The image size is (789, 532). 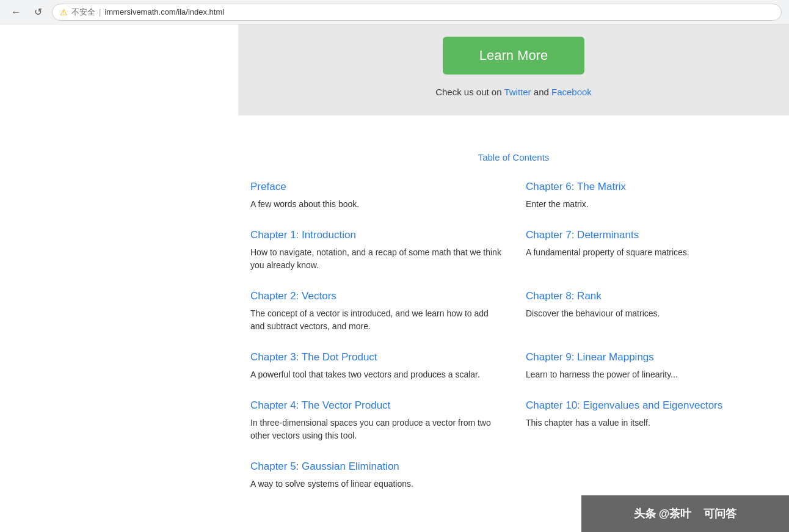 What do you see at coordinates (394, 12) in the screenshot?
I see `browser-toolbar: ← ↺ ⚠ 不安全 | immersivemath.com/ila/index.…` at bounding box center [394, 12].